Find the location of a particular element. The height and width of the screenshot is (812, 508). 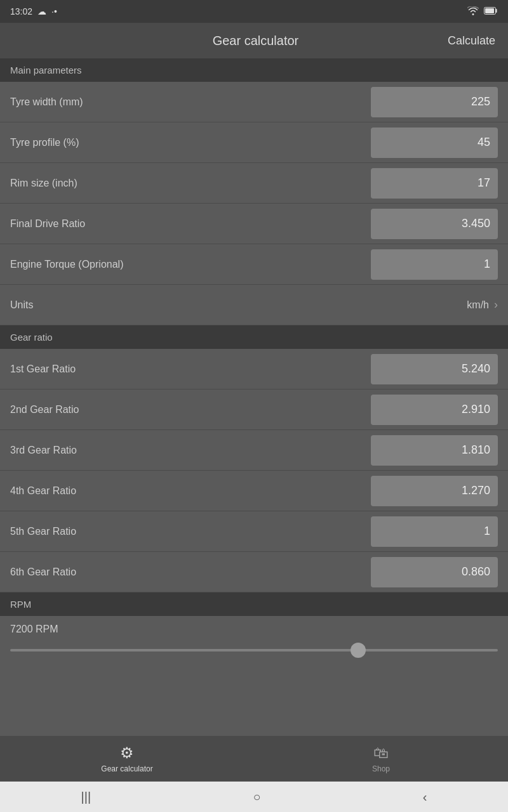

rpm-header: RPM is located at coordinates (254, 604).